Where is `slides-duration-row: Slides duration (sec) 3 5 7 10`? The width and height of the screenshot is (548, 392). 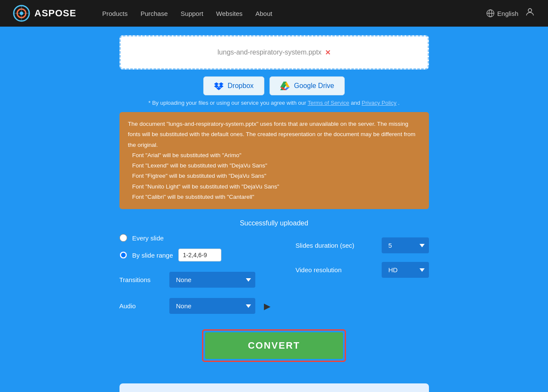 slides-duration-row: Slides duration (sec) 3 5 7 10 is located at coordinates (362, 246).